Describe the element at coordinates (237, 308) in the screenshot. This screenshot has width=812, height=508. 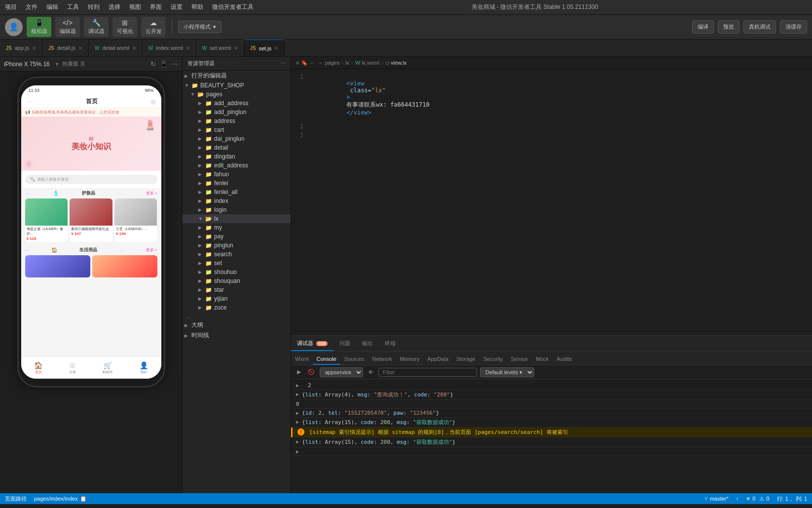
I see `folder-zuce: ▶ 📁 zuce` at that location.